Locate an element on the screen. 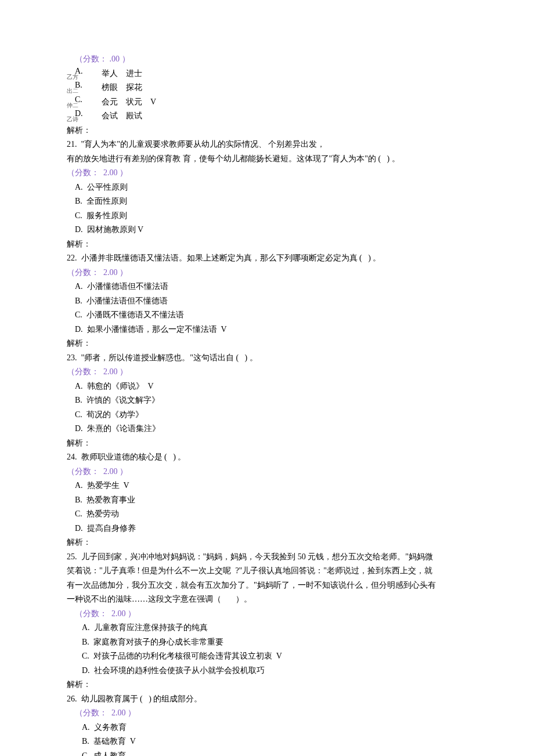 The image size is (534, 756). q-pre-opt-d-sub: 乙诗 is located at coordinates (84, 120).